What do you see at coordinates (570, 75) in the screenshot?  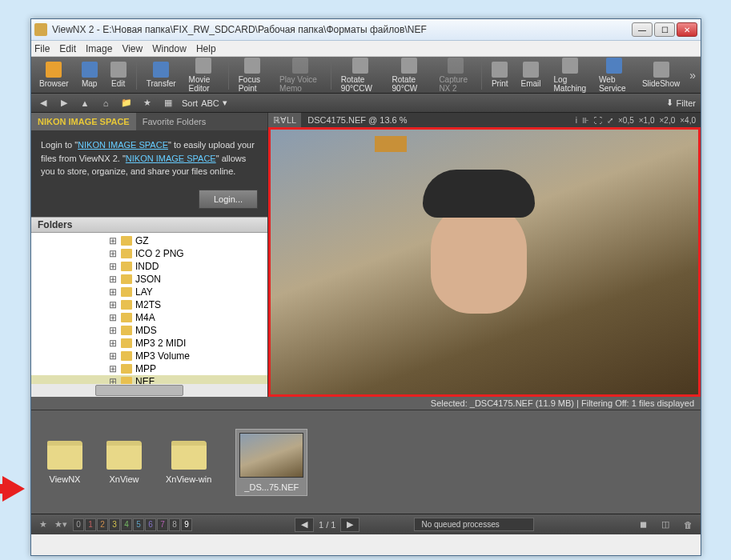 I see `log-matching-button: Log Matching` at bounding box center [570, 75].